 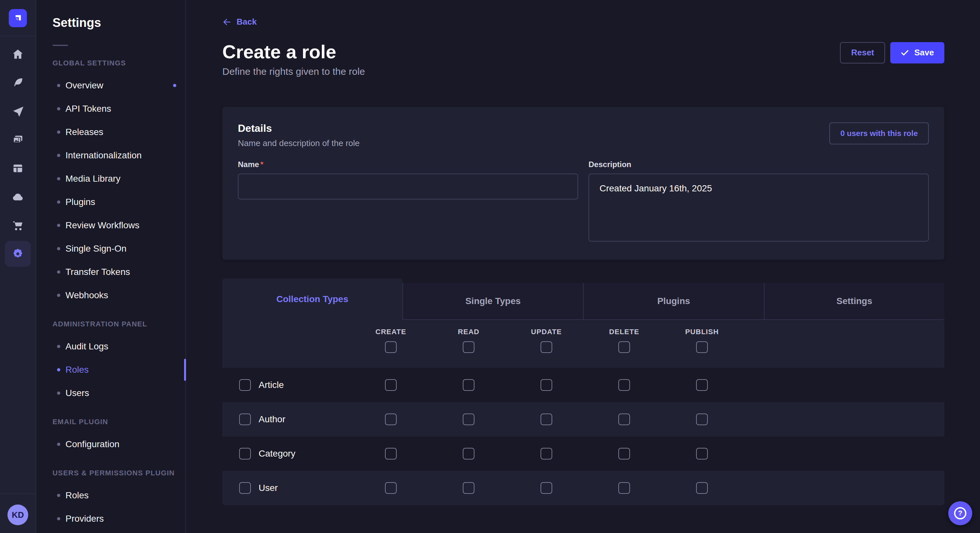 I want to click on user-create-checkbox, so click(x=391, y=488).